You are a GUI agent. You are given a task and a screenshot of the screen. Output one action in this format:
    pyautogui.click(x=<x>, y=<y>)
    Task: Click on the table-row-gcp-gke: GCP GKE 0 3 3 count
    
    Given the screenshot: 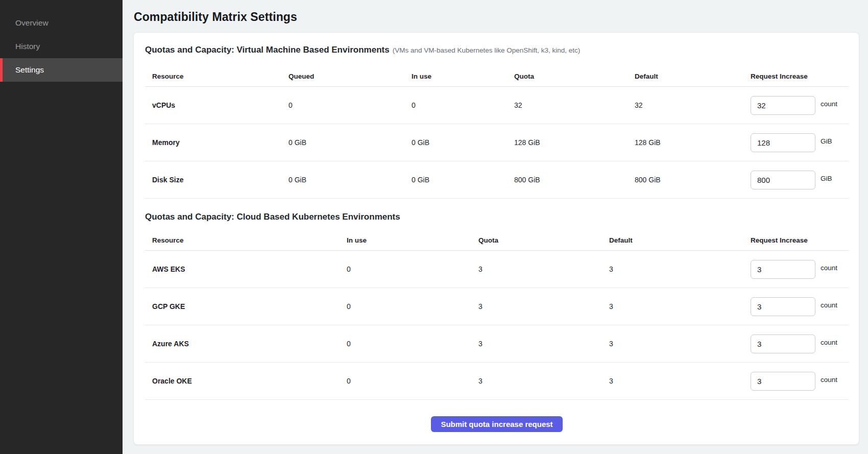 What is the action you would take?
    pyautogui.click(x=497, y=306)
    